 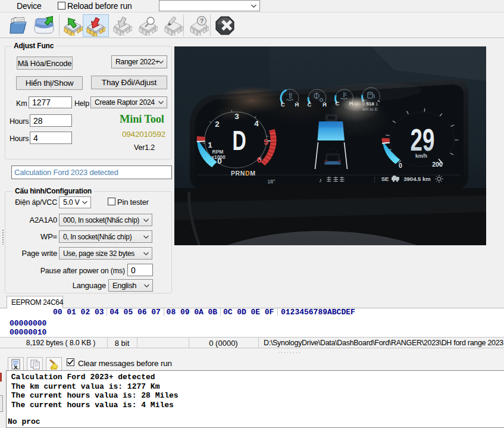 I want to click on svg-text: D, so click(x=239, y=140).